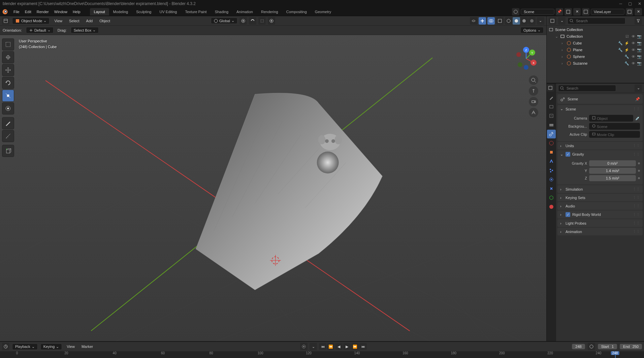  Describe the element at coordinates (25, 347) in the screenshot. I see `playback-dropdown: Playback ⌄` at that location.